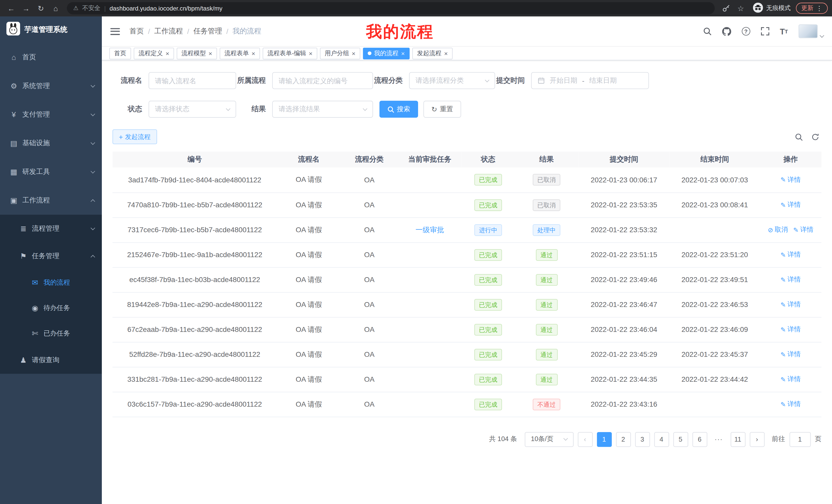 The width and height of the screenshot is (832, 504). I want to click on goto-page-input, so click(800, 439).